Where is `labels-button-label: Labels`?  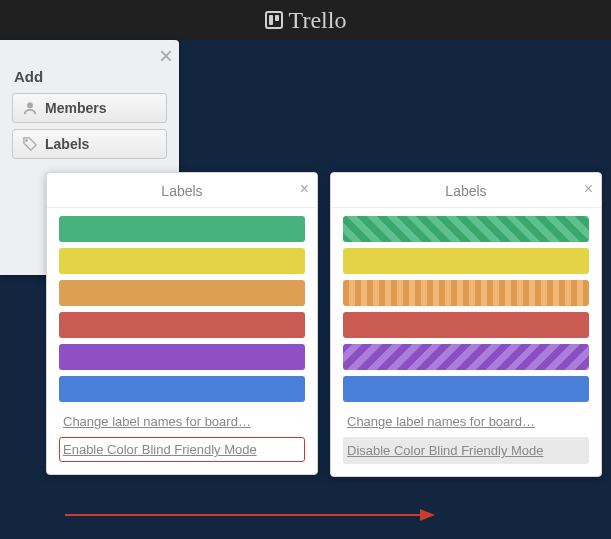
labels-button-label: Labels is located at coordinates (67, 144).